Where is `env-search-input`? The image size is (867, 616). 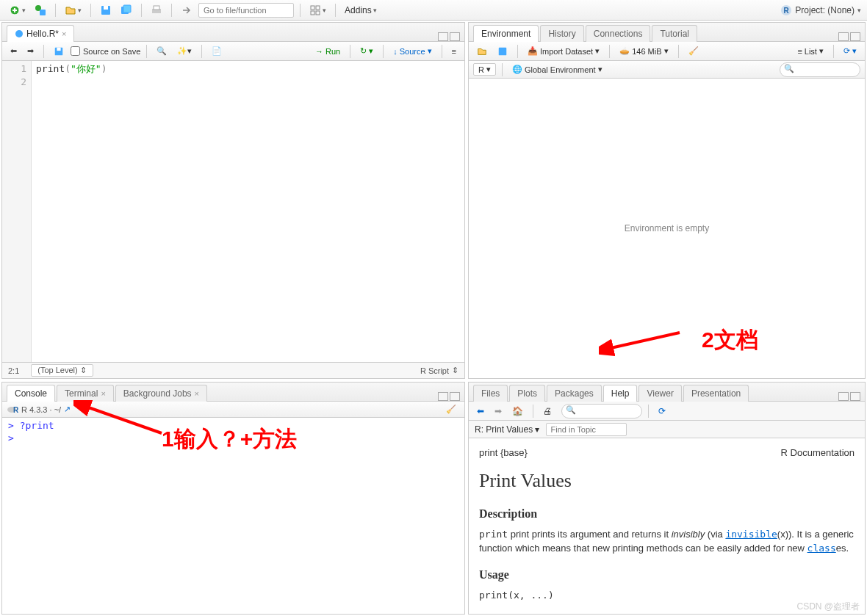
env-search-input is located at coordinates (820, 70).